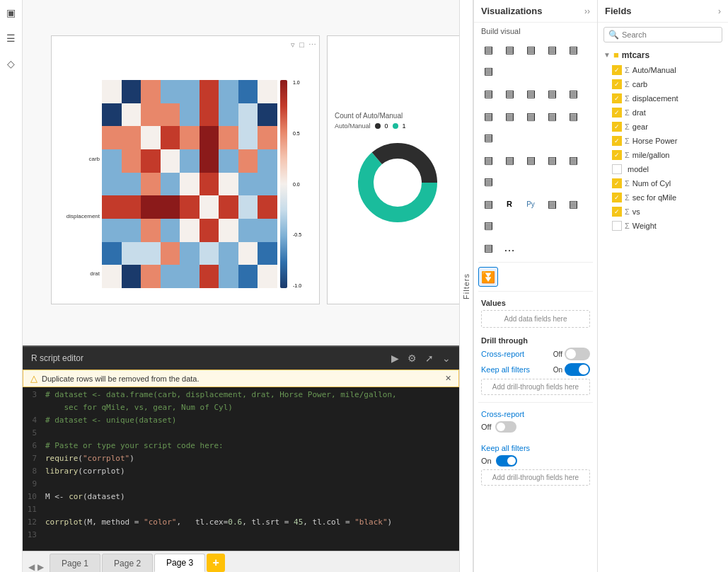 The image size is (728, 572). What do you see at coordinates (552, 204) in the screenshot?
I see `viz-decomp: ▤` at bounding box center [552, 204].